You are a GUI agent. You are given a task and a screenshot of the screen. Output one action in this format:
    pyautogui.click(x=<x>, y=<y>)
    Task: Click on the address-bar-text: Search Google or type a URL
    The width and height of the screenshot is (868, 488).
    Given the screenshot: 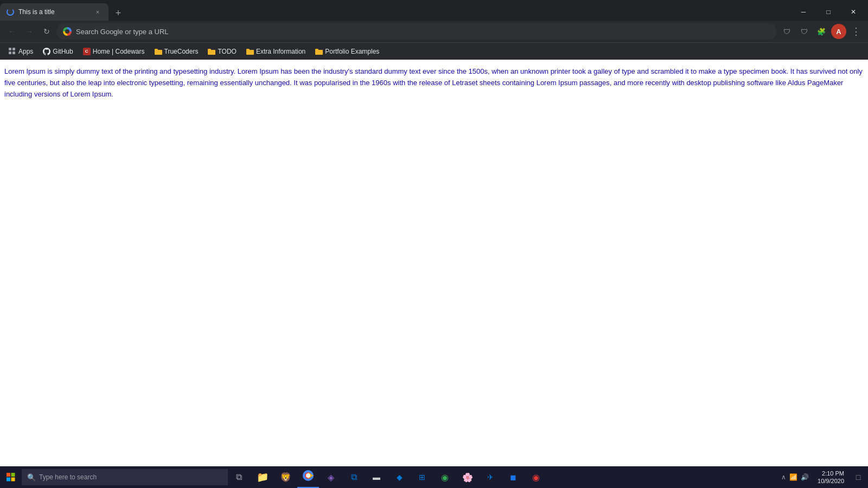 What is the action you would take?
    pyautogui.click(x=423, y=31)
    